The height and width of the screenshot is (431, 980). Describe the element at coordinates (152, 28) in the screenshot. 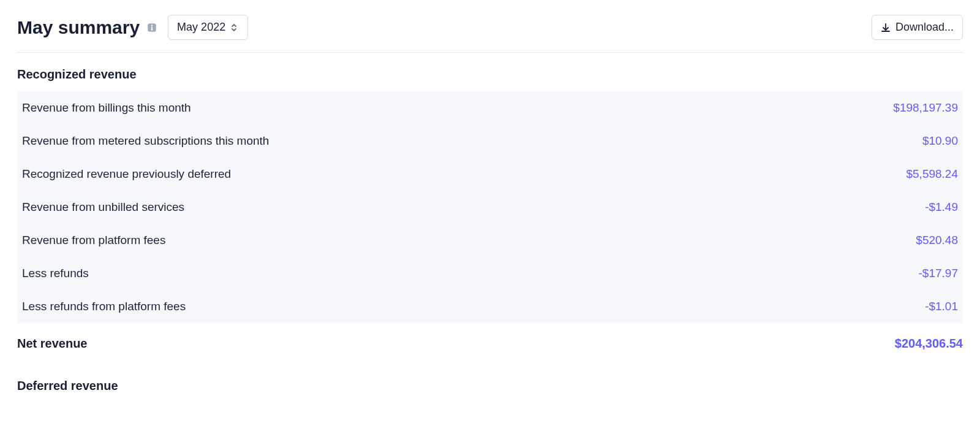

I see `info-icon` at that location.